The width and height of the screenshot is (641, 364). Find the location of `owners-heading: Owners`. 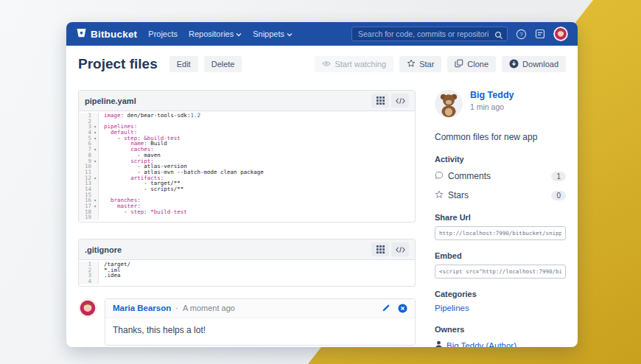

owners-heading: Owners is located at coordinates (500, 329).